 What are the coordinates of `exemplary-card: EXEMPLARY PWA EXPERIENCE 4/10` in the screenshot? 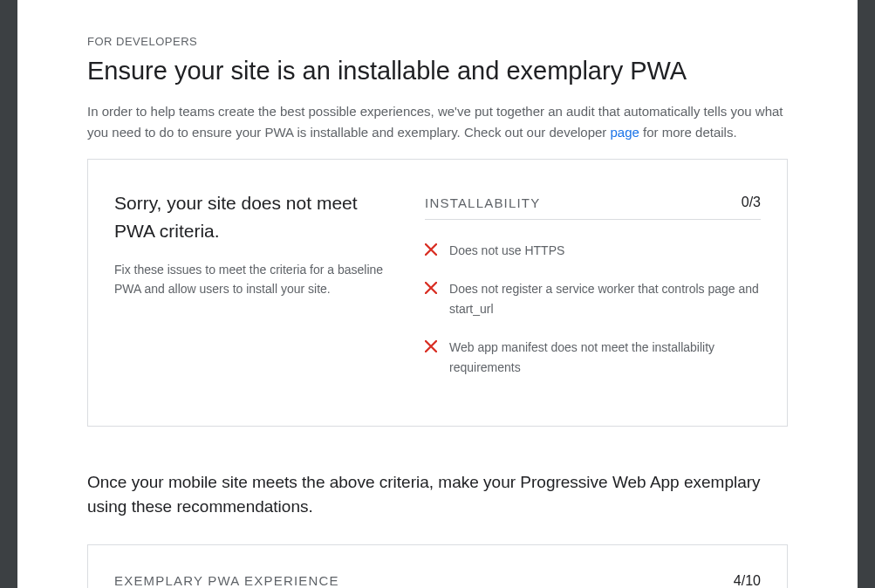 It's located at (438, 566).